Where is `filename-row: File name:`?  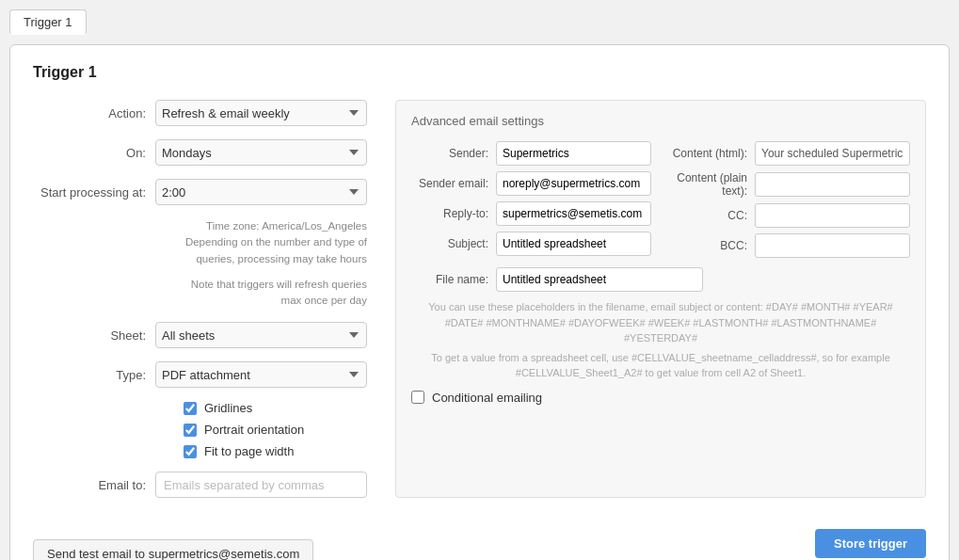
filename-row: File name: is located at coordinates (661, 280).